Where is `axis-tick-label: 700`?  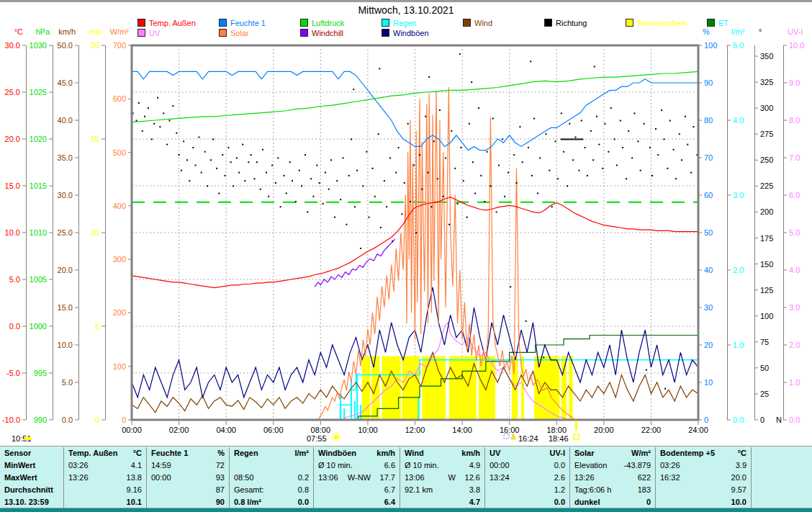
axis-tick-label: 700 is located at coordinates (119, 45).